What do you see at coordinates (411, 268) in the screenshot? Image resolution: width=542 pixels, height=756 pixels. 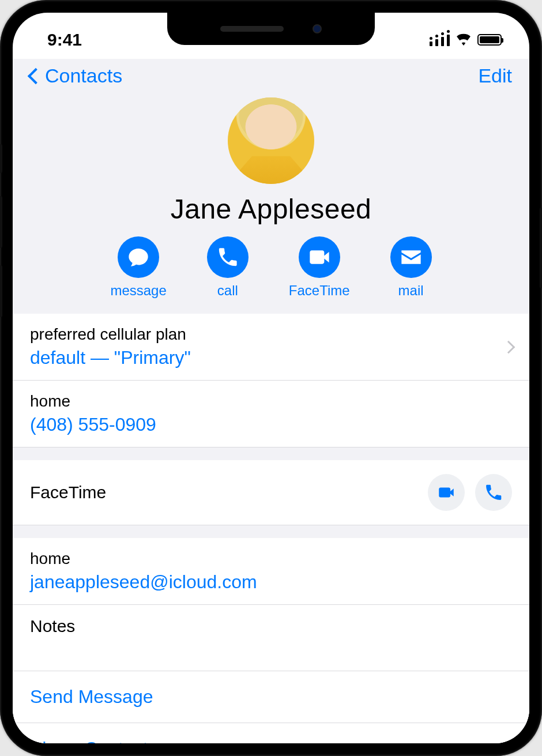 I see `mail-action: mail` at bounding box center [411, 268].